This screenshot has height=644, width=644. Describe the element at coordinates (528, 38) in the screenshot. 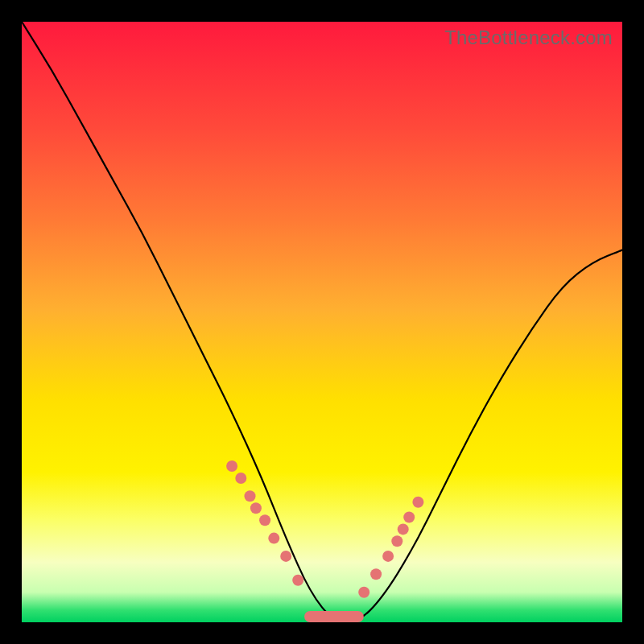

I see `watermark-text: TheBottleneck.com` at that location.